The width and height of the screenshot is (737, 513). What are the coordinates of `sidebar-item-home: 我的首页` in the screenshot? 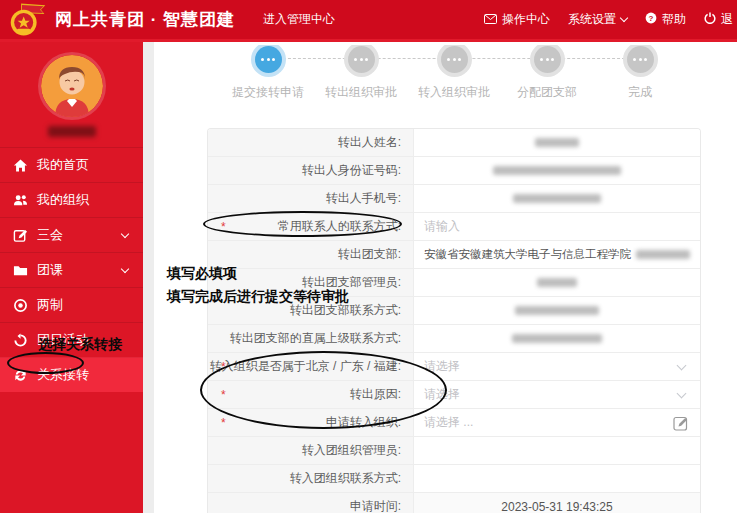 It's located at (72, 164).